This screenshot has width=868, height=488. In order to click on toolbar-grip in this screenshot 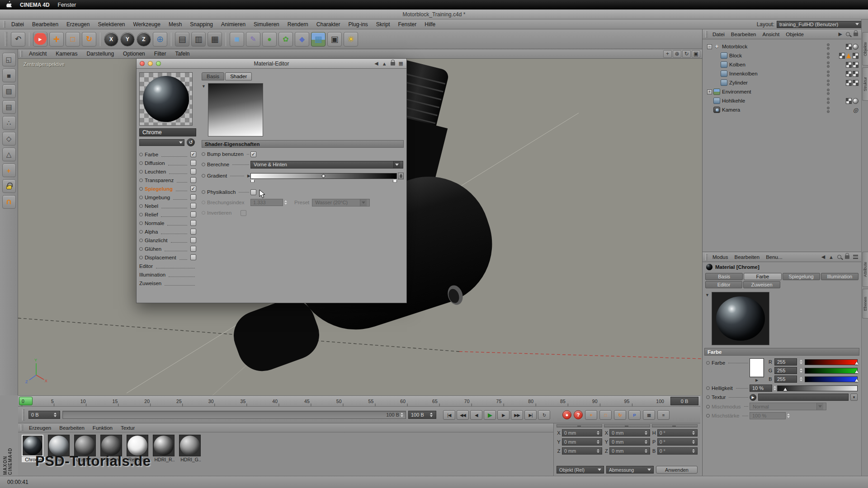, I will do `click(6, 39)`.